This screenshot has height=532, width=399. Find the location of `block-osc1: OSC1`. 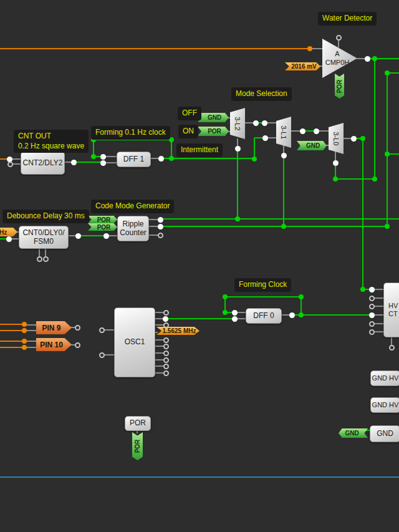

block-osc1: OSC1 is located at coordinates (135, 342).